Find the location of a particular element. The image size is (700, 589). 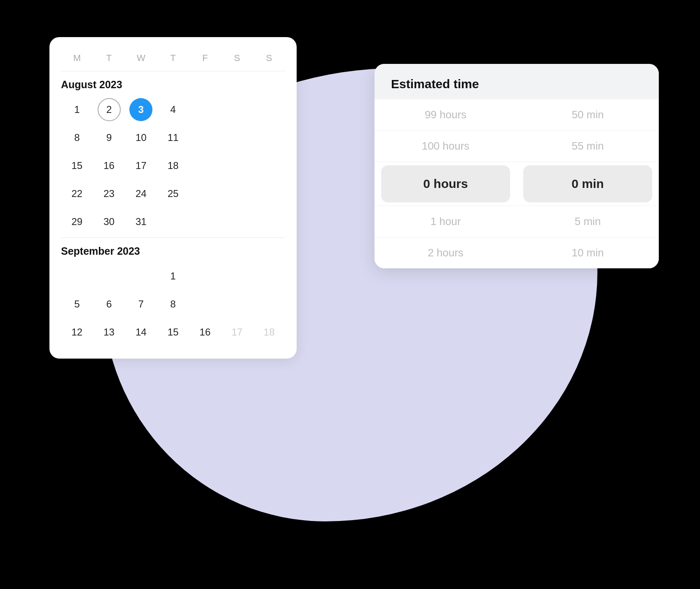

month-august-label: August 2023 is located at coordinates (173, 85).